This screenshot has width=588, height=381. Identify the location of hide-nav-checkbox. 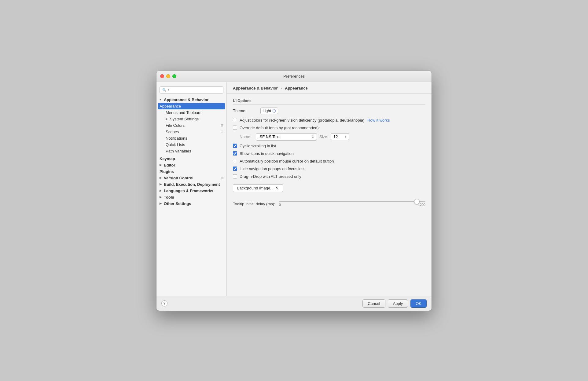
(235, 169).